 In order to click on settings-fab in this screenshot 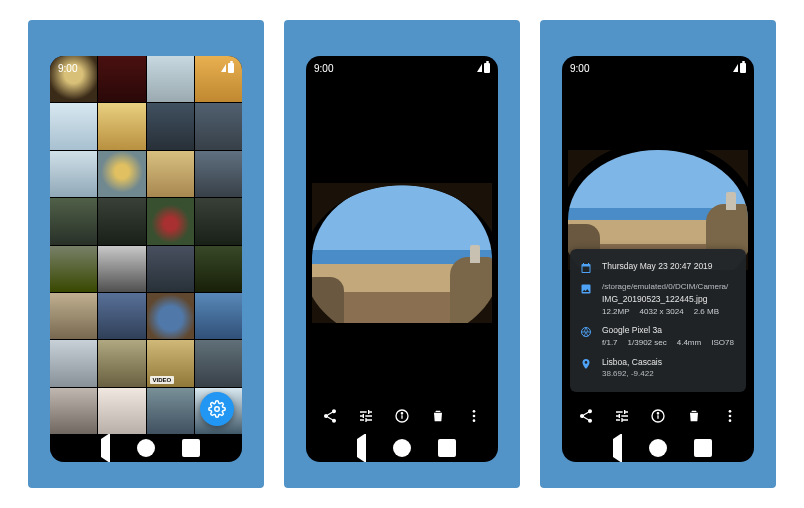, I will do `click(217, 409)`.